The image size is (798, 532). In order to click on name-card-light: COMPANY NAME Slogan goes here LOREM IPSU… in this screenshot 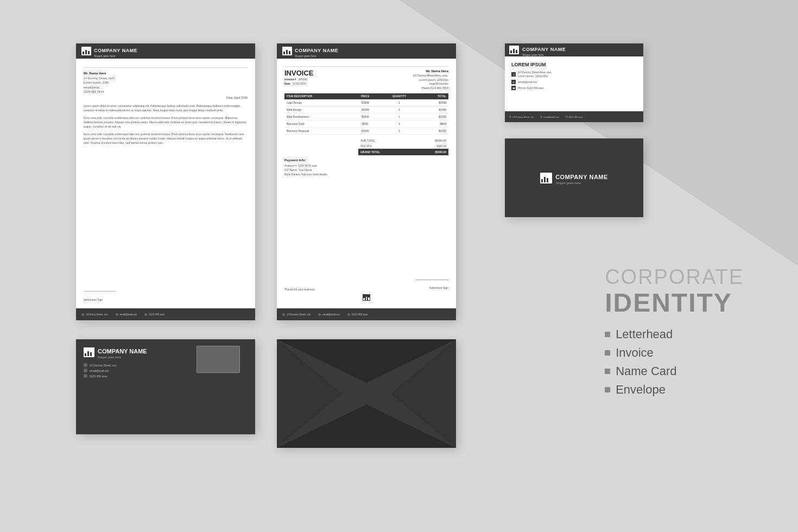, I will do `click(574, 83)`.